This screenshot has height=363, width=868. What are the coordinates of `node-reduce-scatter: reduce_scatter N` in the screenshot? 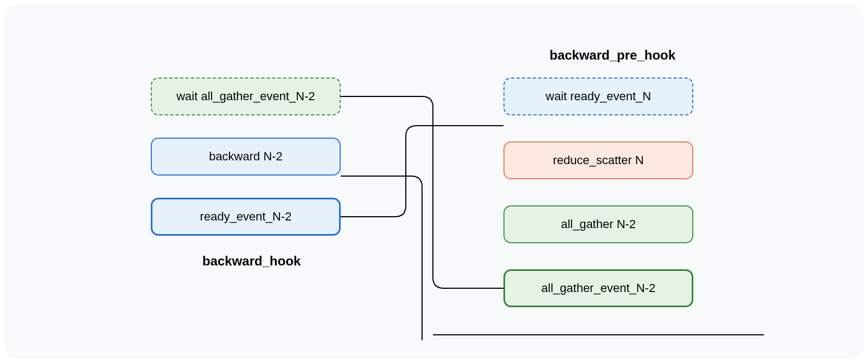 It's located at (598, 160).